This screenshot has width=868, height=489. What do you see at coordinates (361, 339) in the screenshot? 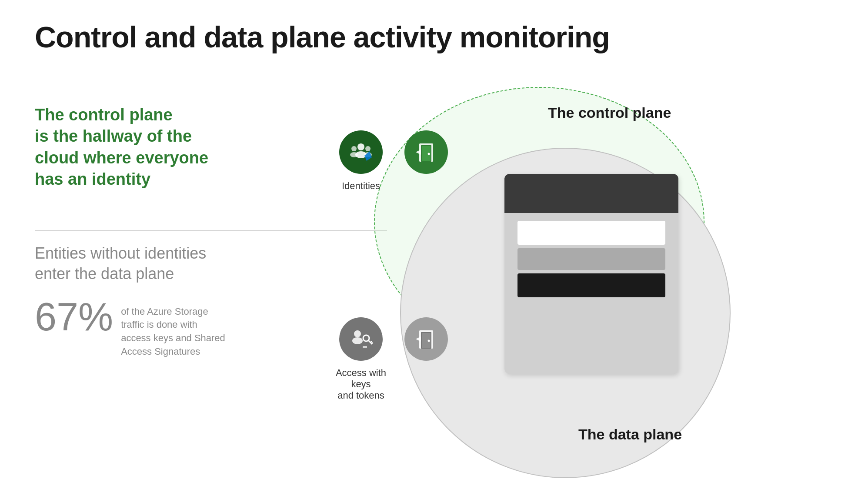
I see `access-keys-icon-circle` at bounding box center [361, 339].